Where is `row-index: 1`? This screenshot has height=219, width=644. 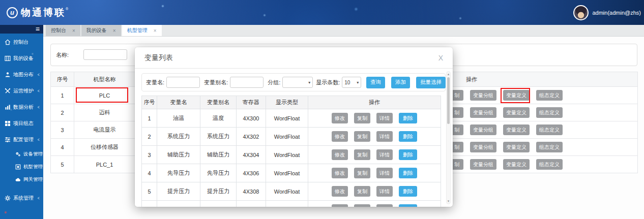 row-index: 1 is located at coordinates (63, 96).